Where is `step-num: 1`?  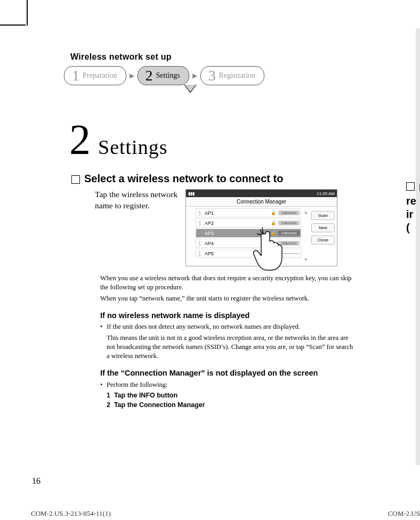 step-num: 1 is located at coordinates (76, 76).